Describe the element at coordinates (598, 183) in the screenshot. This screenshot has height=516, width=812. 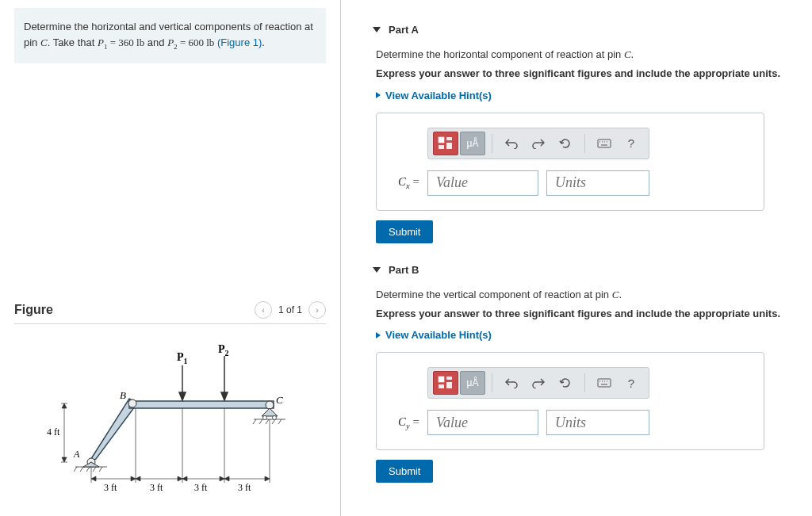
I see `part-a-units-input` at that location.